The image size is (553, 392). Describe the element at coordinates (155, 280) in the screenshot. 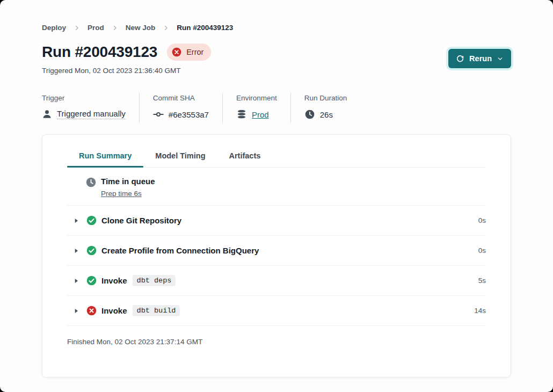

I see `command-chip: dbt deps` at that location.